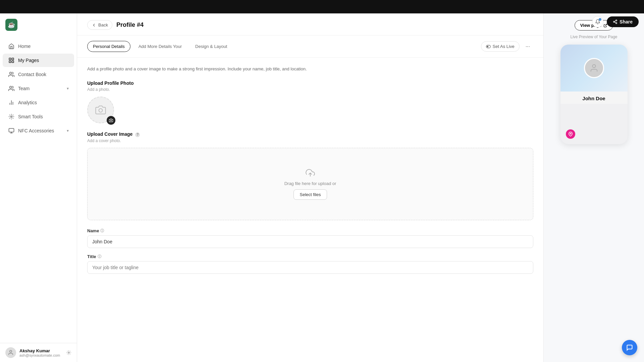 The width and height of the screenshot is (644, 362). I want to click on phone-preview: John Doe, so click(594, 95).